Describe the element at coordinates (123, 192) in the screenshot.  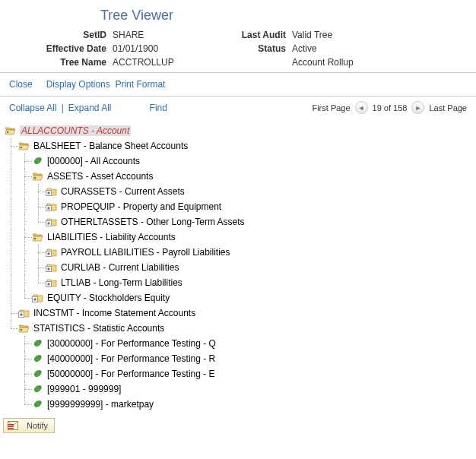
I see `tree-node-label: CURASSETS - Current Assets` at that location.